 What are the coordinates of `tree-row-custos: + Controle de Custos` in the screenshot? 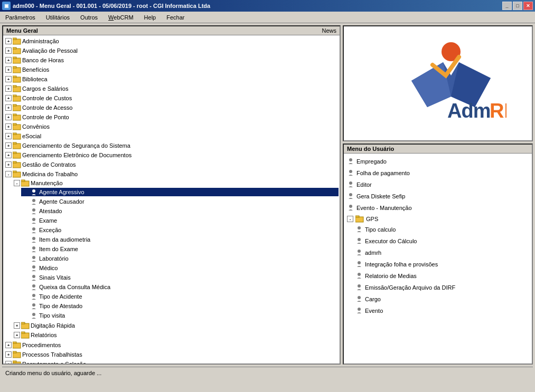 It's located at (171, 98).